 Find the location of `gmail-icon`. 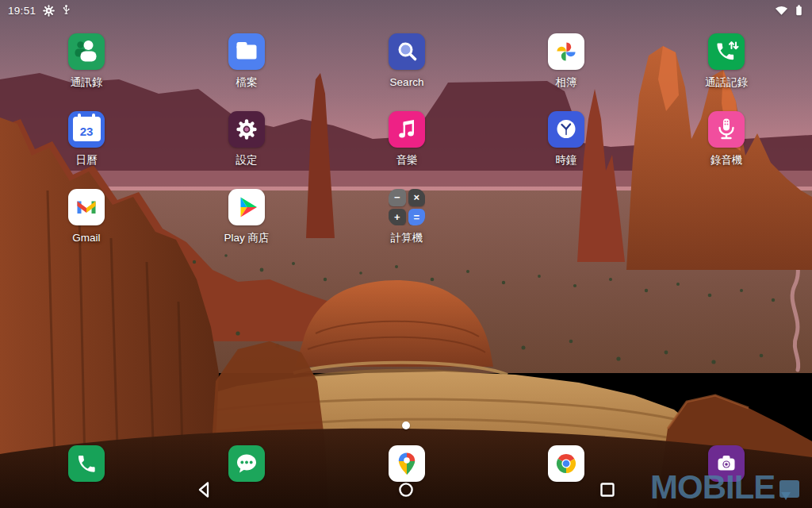

gmail-icon is located at coordinates (86, 207).